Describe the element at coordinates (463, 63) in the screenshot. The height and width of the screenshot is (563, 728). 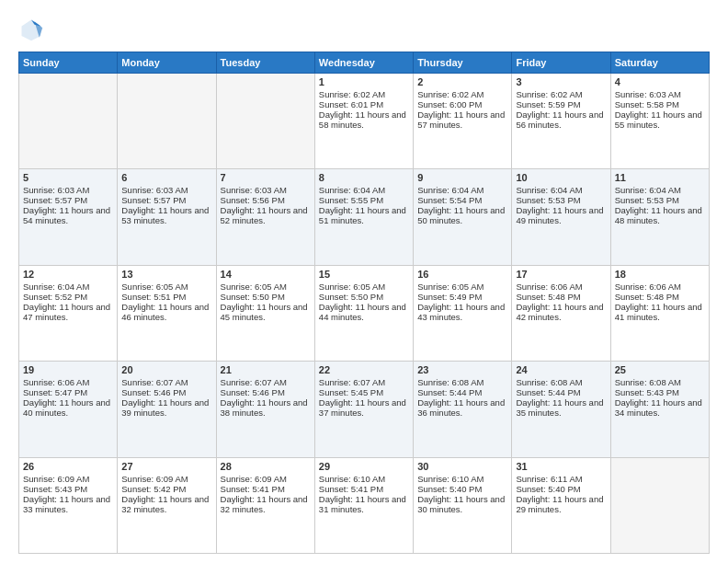
I see `calendar-header-thursday: Thursday` at that location.